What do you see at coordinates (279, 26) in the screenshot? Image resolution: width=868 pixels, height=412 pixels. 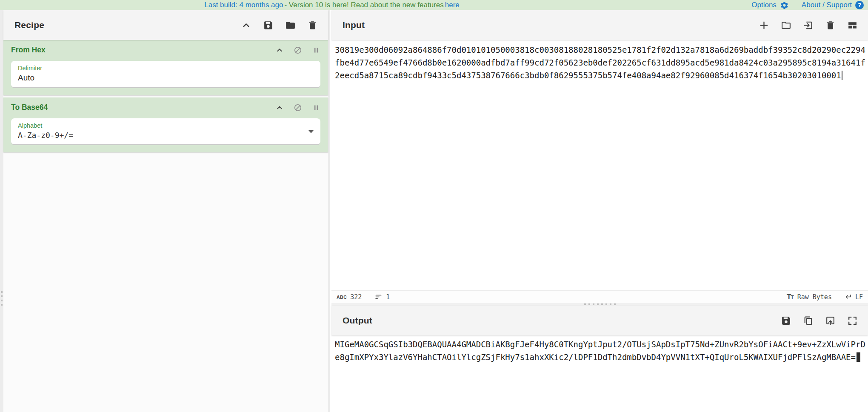 I see `recipe-controls` at bounding box center [279, 26].